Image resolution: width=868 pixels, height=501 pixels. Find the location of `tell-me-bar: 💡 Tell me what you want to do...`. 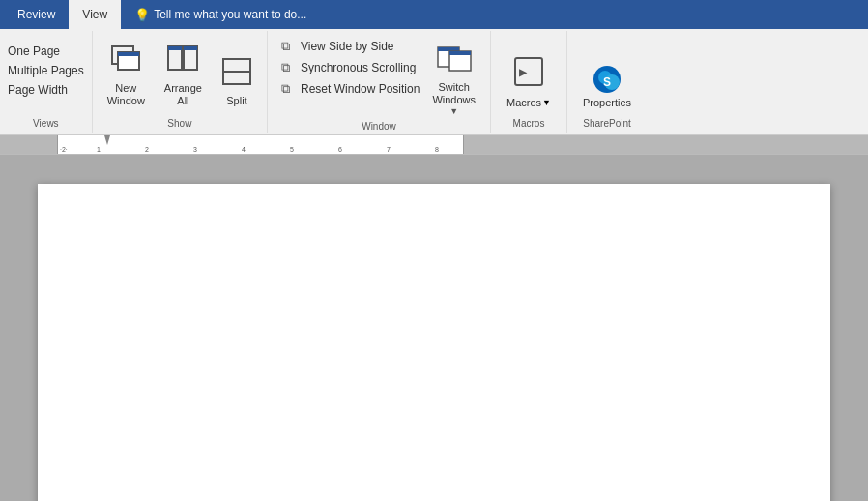

tell-me-bar: 💡 Tell me what you want to do... is located at coordinates (220, 15).